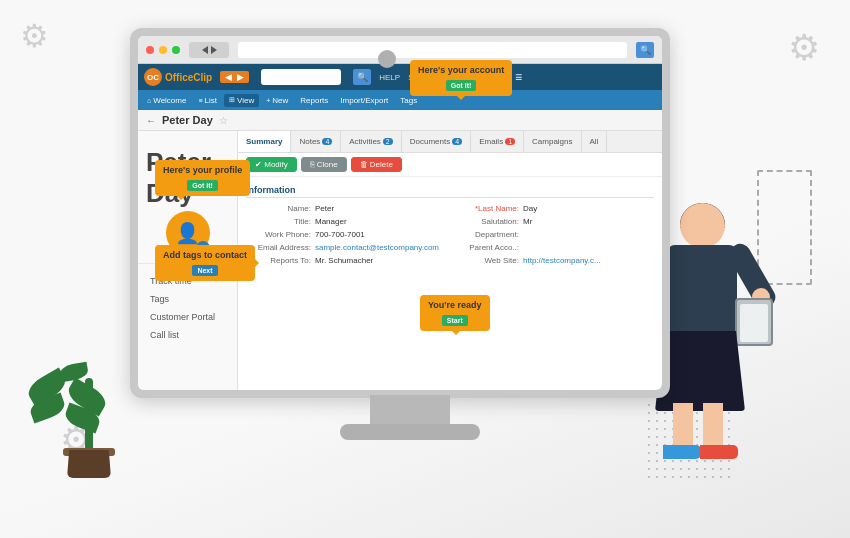 This screenshot has height=538, width=850. I want to click on field-last-name: *Last Name: Day, so click(554, 208).